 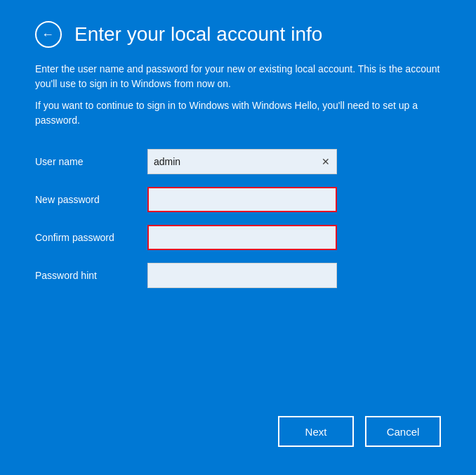 What do you see at coordinates (242, 275) in the screenshot?
I see `password-hint-field` at bounding box center [242, 275].